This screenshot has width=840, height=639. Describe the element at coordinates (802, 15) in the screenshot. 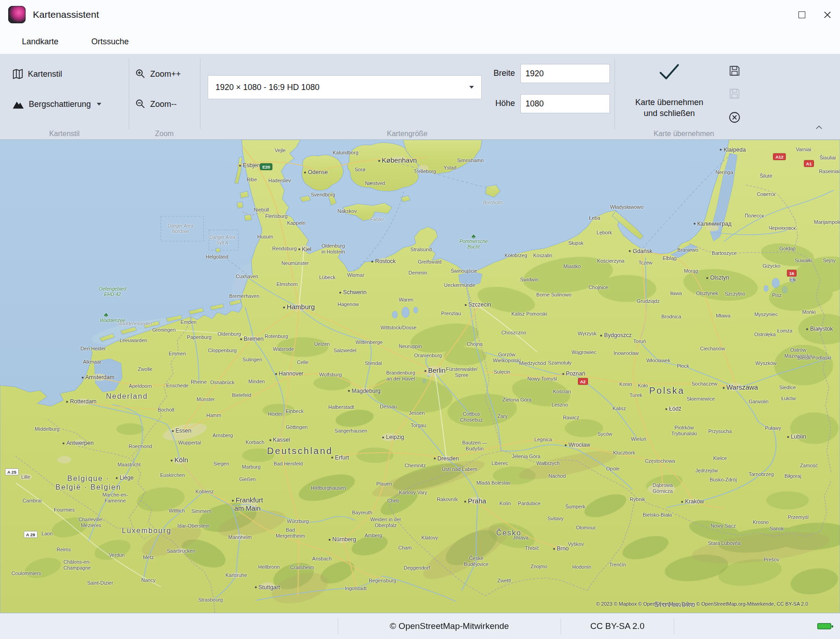

I see `maximize-button` at that location.